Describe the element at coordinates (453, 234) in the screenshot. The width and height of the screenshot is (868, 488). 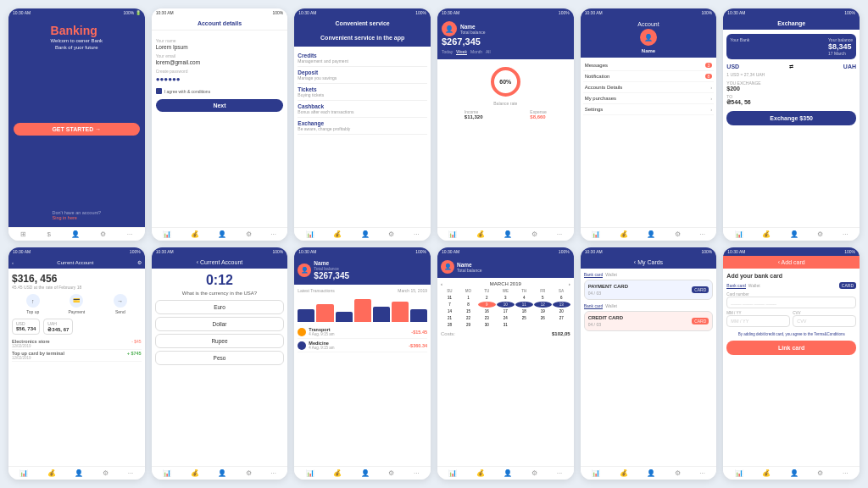
I see `nav-4a: 📊` at that location.